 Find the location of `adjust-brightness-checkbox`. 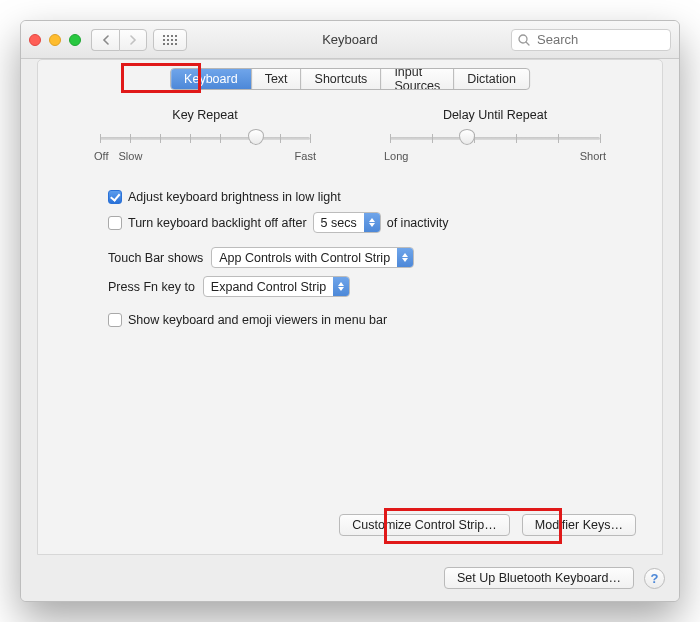

adjust-brightness-checkbox is located at coordinates (115, 197).